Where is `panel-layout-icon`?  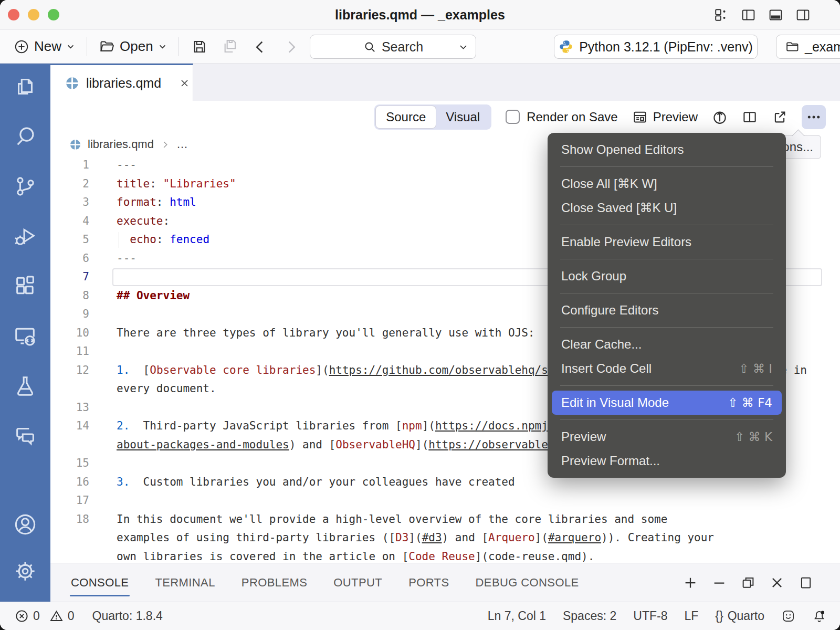
panel-layout-icon is located at coordinates (806, 583).